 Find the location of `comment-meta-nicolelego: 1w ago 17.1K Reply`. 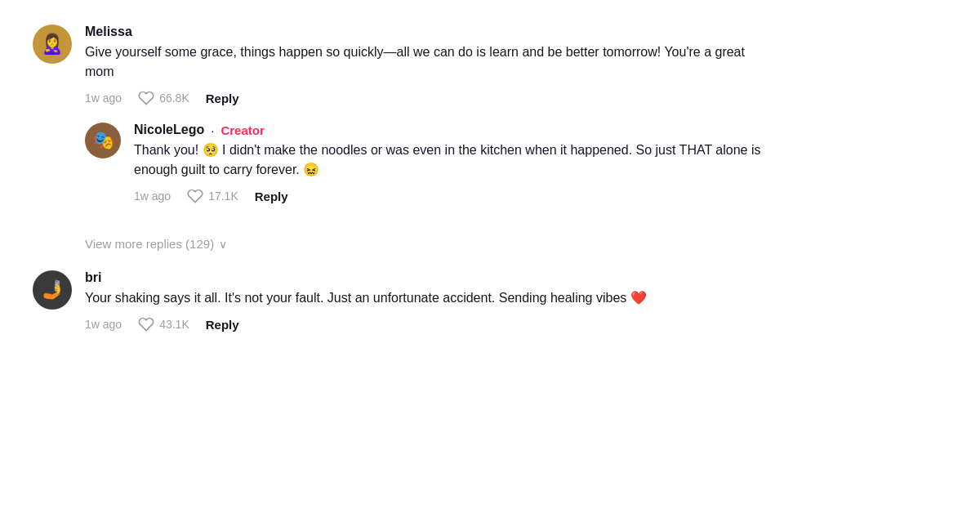

comment-meta-nicolelego: 1w ago 17.1K Reply is located at coordinates (483, 196).